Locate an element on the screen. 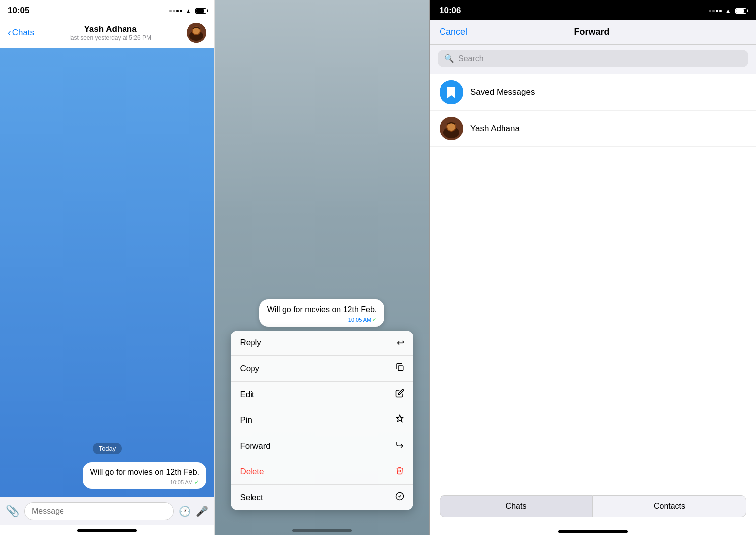 The width and height of the screenshot is (756, 535). preview-message-bubble: Will go for movies on 12th Feb. 10:05 AM… is located at coordinates (322, 313).